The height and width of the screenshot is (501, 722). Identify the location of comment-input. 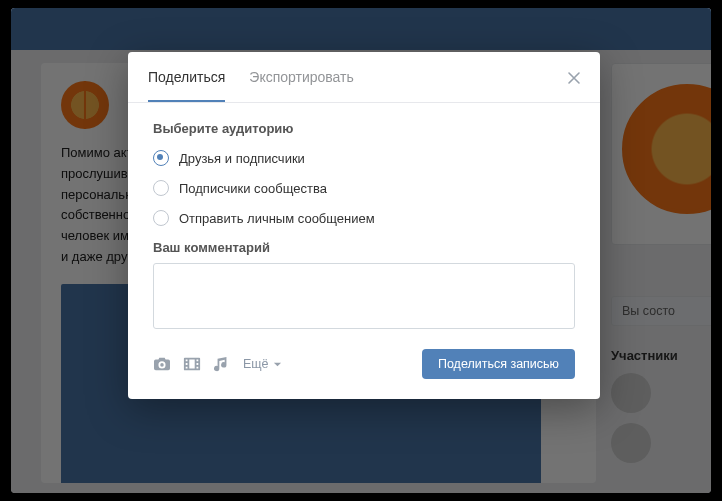
(364, 296).